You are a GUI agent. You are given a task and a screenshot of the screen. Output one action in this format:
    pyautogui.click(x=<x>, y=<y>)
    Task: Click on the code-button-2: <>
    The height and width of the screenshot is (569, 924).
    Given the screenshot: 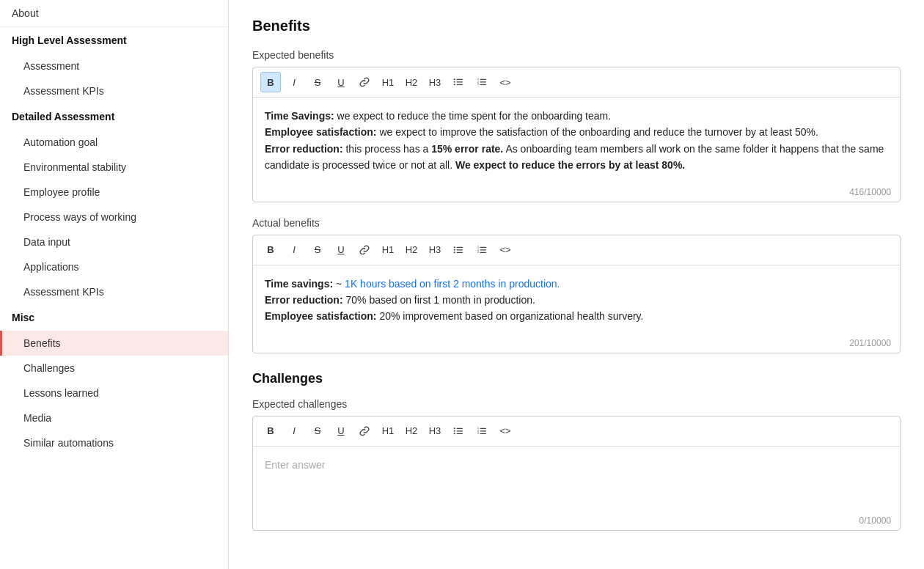 What is the action you would take?
    pyautogui.click(x=505, y=250)
    